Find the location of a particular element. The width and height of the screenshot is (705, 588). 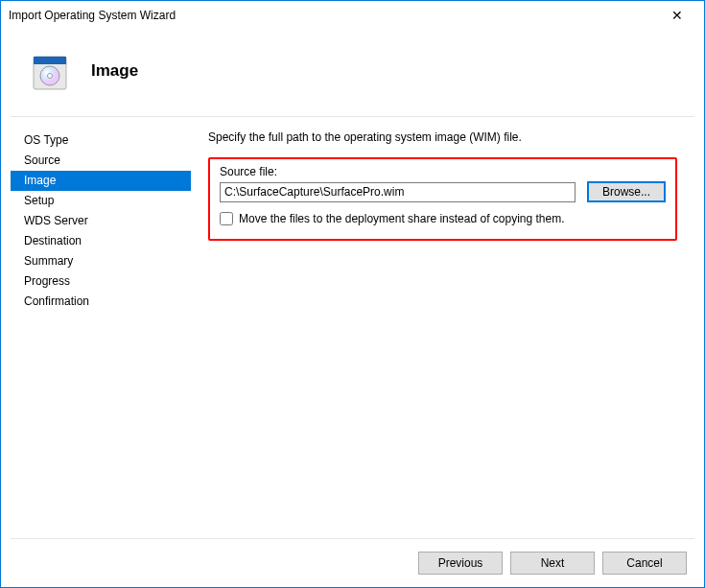

step-destination: Destination is located at coordinates (101, 242).